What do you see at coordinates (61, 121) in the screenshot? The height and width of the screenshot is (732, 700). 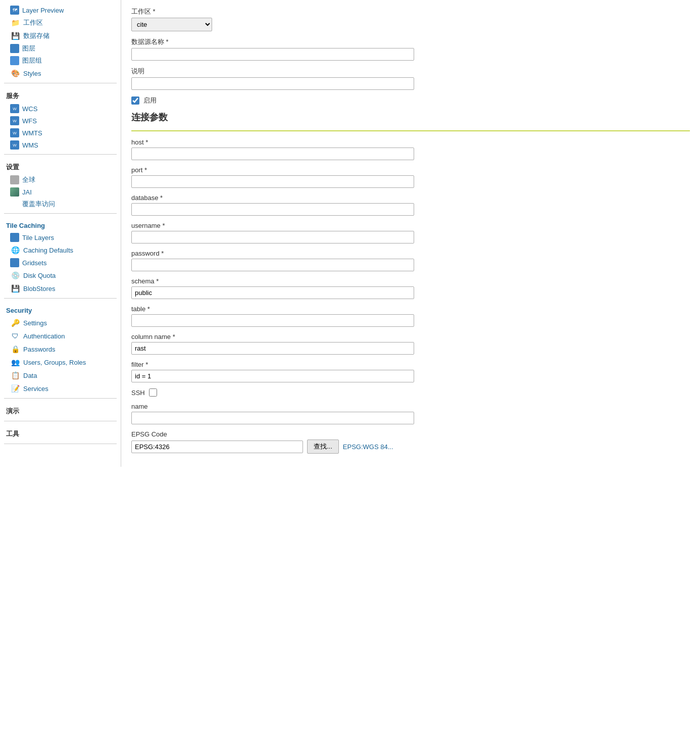 I see `sidebar-item-wfs: W WFS` at bounding box center [61, 121].